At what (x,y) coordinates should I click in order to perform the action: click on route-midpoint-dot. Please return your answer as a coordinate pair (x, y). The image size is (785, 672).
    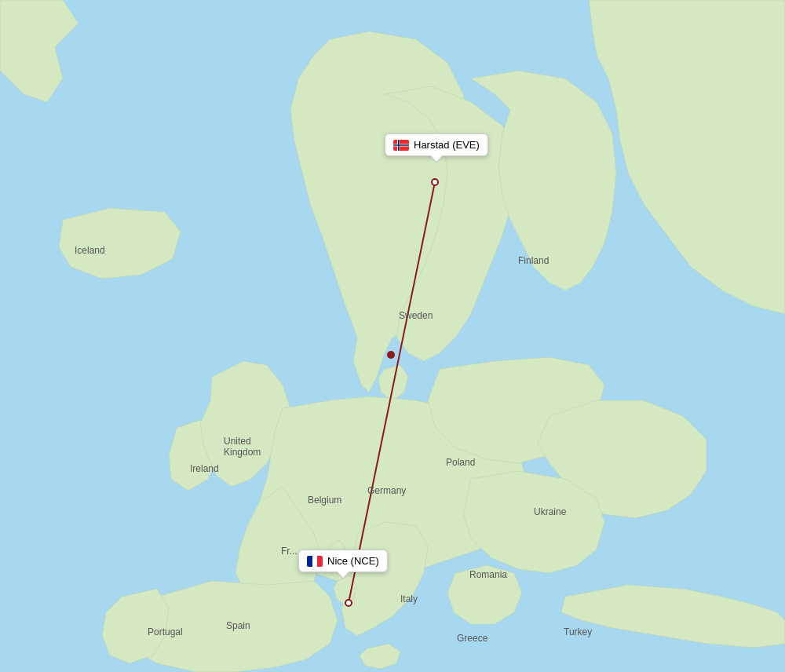
    Looking at the image, I should click on (391, 355).